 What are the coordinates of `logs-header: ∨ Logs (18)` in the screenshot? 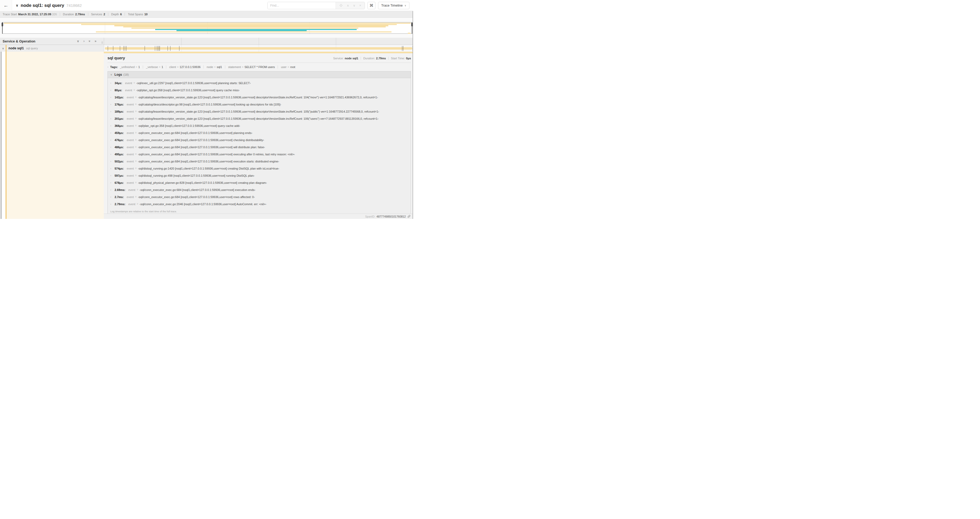 It's located at (259, 75).